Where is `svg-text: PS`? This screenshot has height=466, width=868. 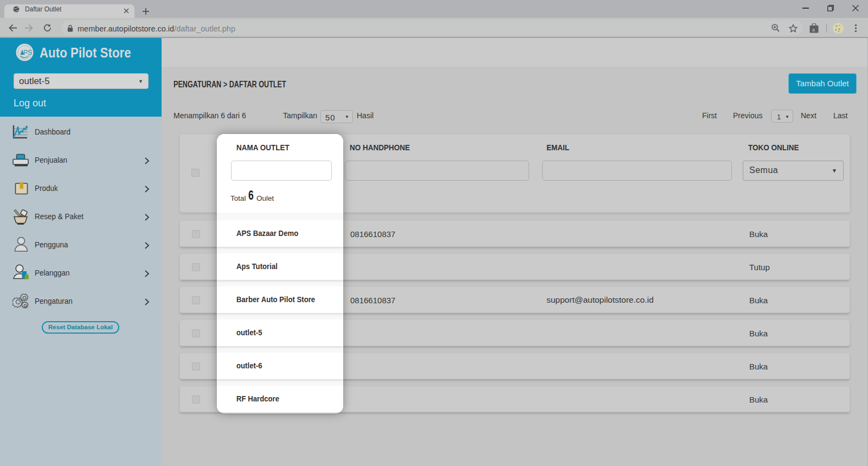
svg-text: PS is located at coordinates (28, 53).